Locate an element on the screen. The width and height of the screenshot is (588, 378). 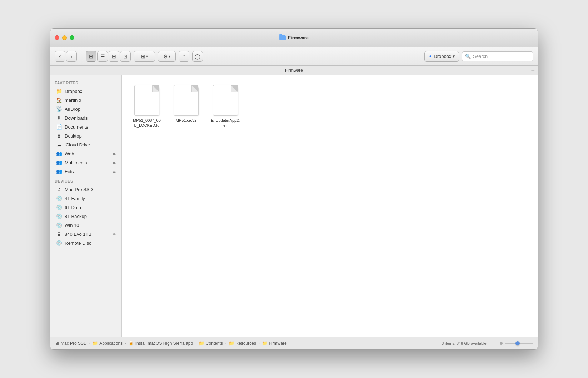
zoom-slider-area is located at coordinates (517, 343).